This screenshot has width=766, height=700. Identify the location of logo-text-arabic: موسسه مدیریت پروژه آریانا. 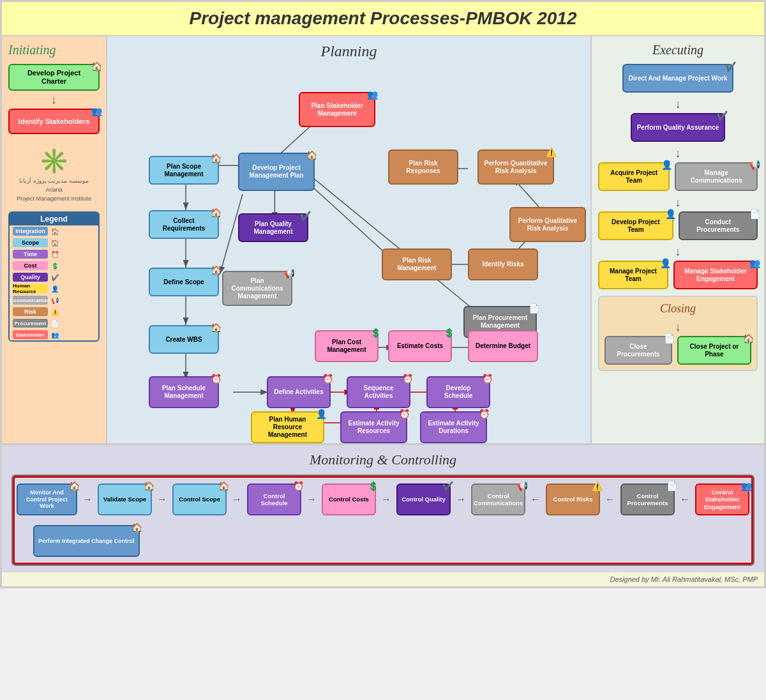
(54, 181).